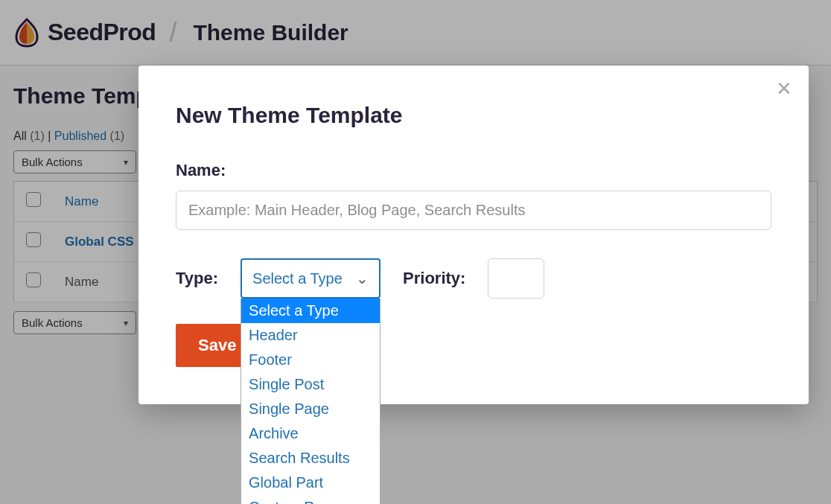 The height and width of the screenshot is (504, 831). What do you see at coordinates (311, 482) in the screenshot?
I see `type-option: Global Part` at bounding box center [311, 482].